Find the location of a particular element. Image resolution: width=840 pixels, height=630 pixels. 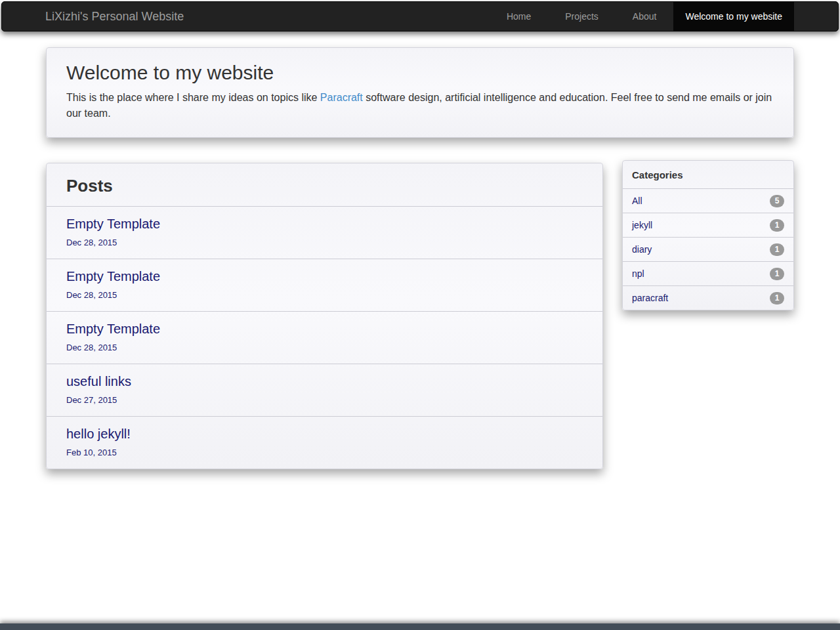

category-label: paracraft is located at coordinates (650, 298).